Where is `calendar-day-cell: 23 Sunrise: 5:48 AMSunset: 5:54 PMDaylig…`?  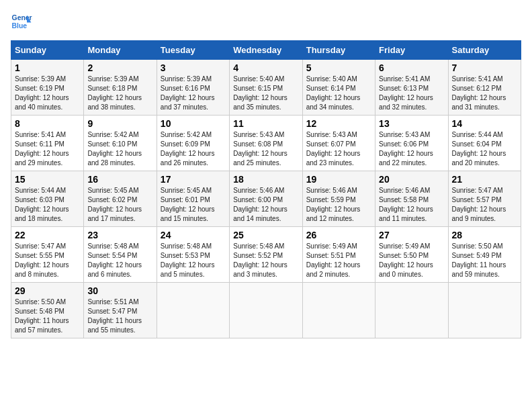
calendar-day-cell: 23 Sunrise: 5:48 AMSunset: 5:54 PMDaylig… is located at coordinates (120, 255).